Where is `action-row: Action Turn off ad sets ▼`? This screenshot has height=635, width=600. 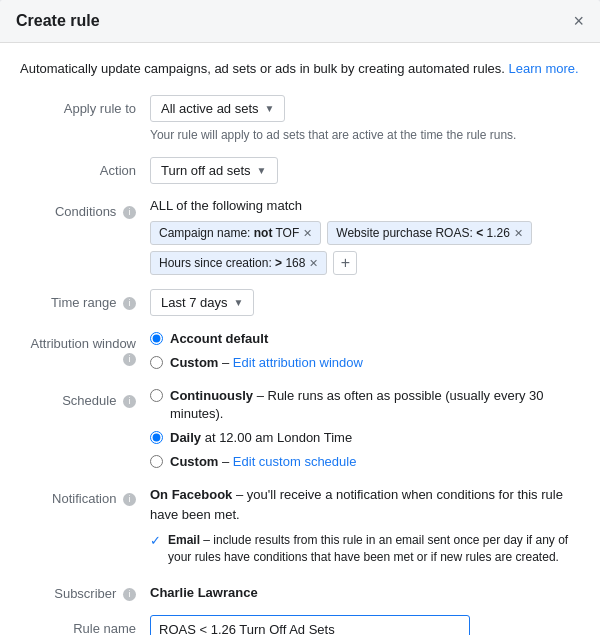
action-row: Action Turn off ad sets ▼ is located at coordinates (300, 170).